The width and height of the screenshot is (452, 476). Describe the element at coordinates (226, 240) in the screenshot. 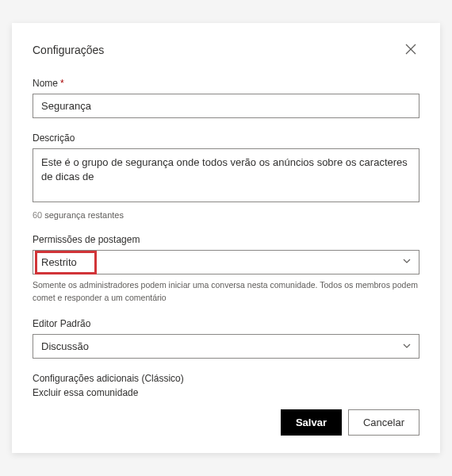

I see `permissions-label: Permissões de postagem` at that location.